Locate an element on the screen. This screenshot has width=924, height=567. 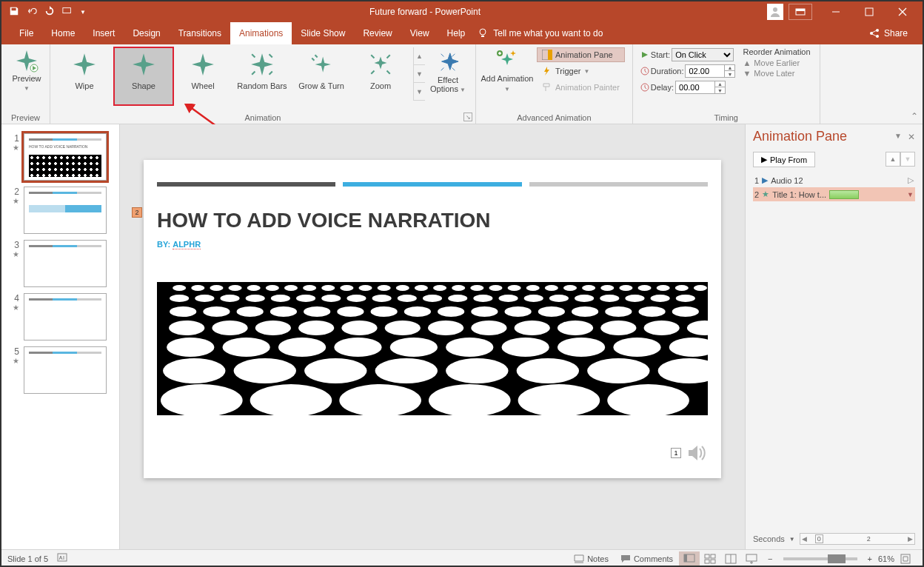
view-reading is located at coordinates (731, 559).